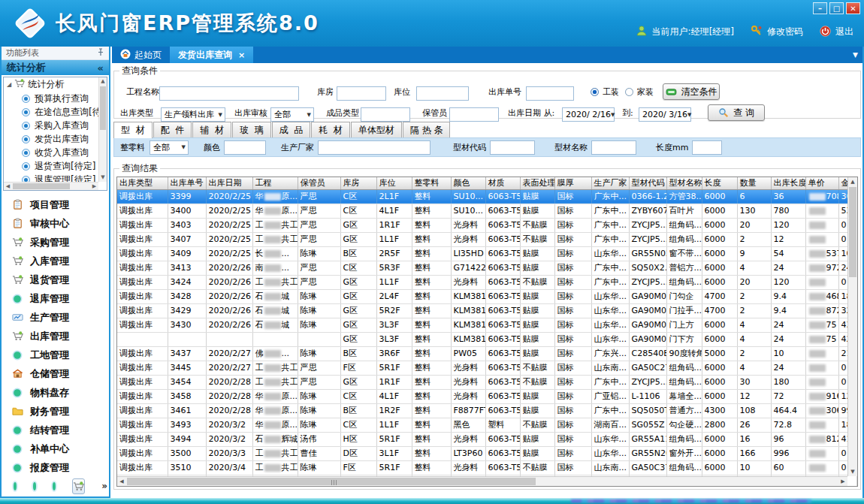 This screenshot has width=864, height=504. Describe the element at coordinates (9, 84) in the screenshot. I see `tree-expander-icon: ◢` at that location.